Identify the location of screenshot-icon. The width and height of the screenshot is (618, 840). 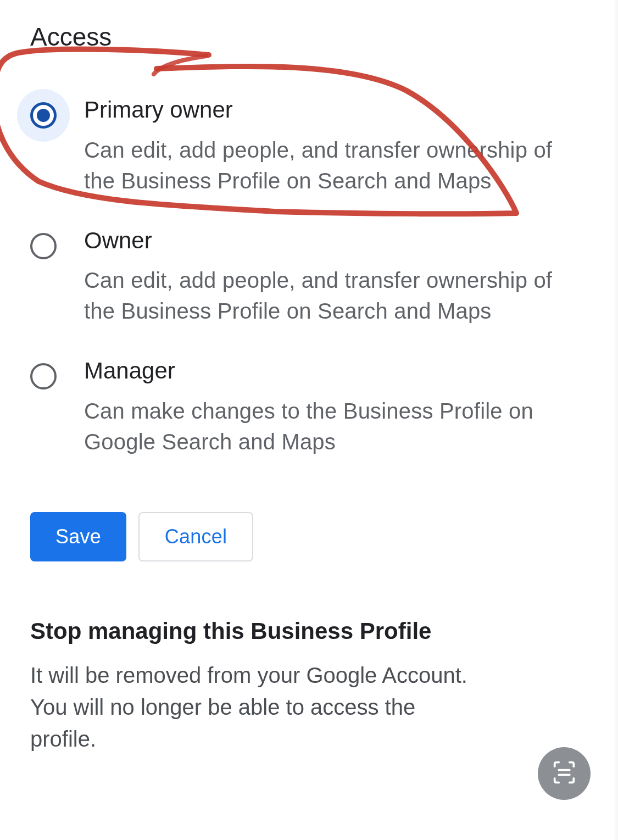
(564, 774).